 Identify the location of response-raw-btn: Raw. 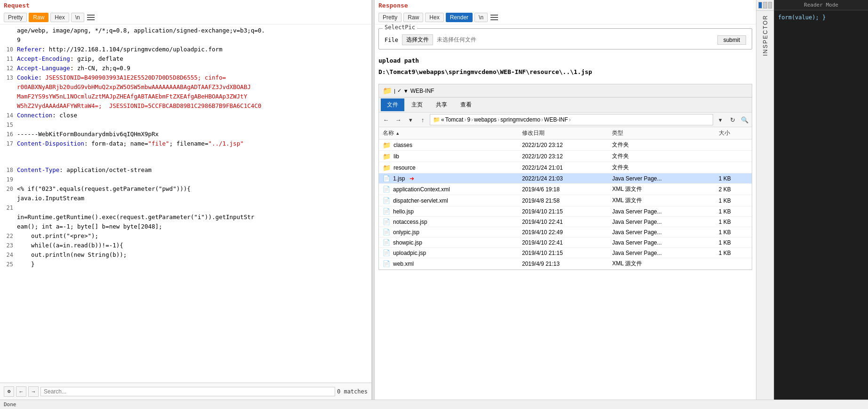
(413, 17).